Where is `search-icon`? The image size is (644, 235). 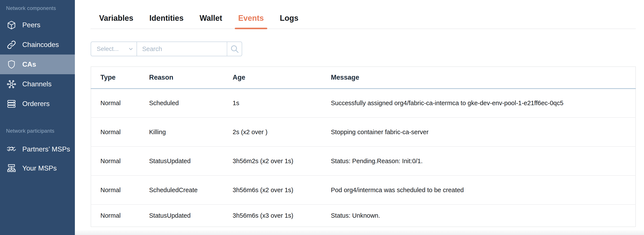
search-icon is located at coordinates (234, 49).